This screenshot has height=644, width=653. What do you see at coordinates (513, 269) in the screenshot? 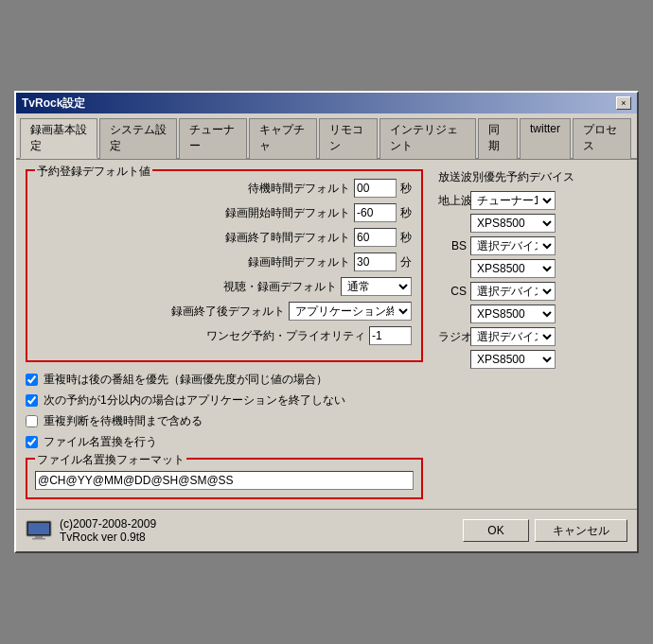
I see `bs-secondary-select: XPS8500` at bounding box center [513, 269].